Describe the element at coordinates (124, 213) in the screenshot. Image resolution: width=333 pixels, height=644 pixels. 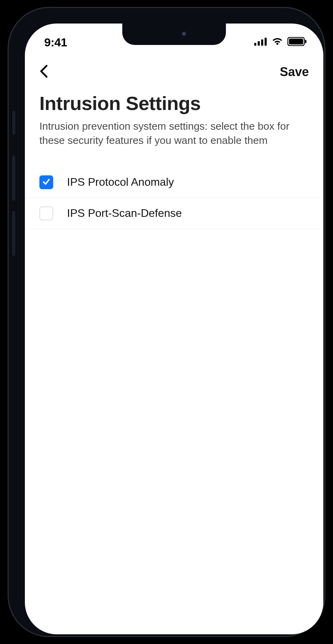
I see `option-label: IPS Port-Scan-Defense` at that location.